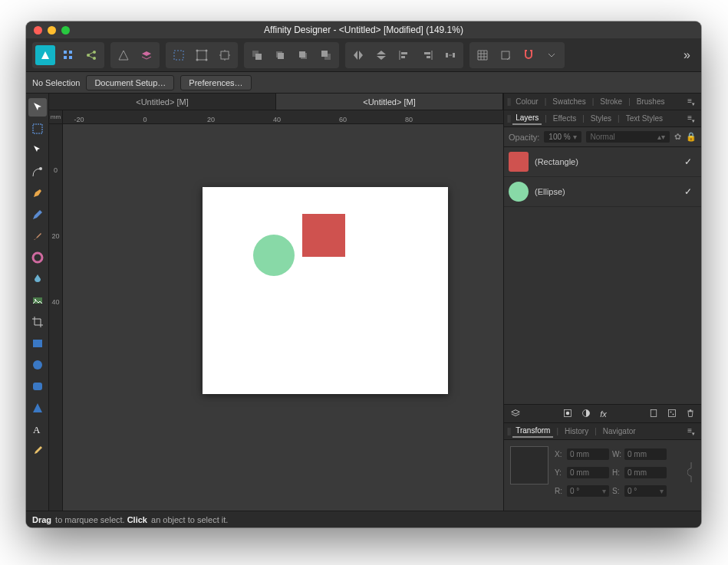  Describe the element at coordinates (506, 55) in the screenshot. I see `snap-target-icon` at that location.